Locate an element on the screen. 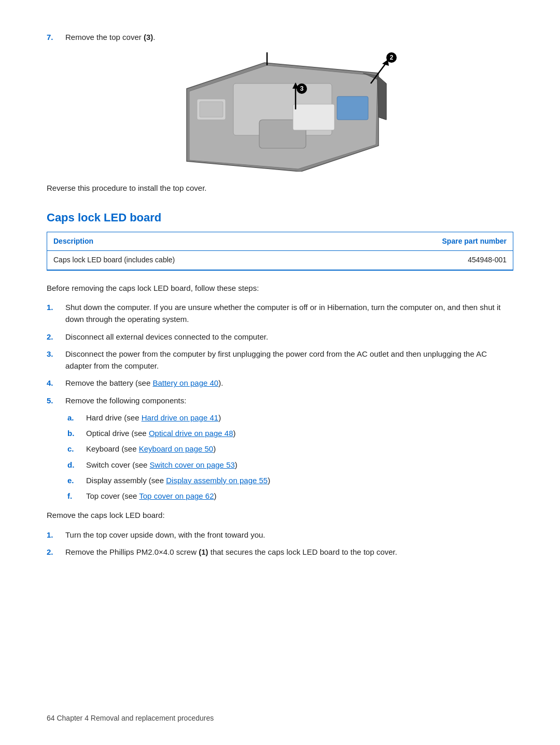 The image size is (560, 745). keyboard-link: Keyboard on page 50 is located at coordinates (176, 449).